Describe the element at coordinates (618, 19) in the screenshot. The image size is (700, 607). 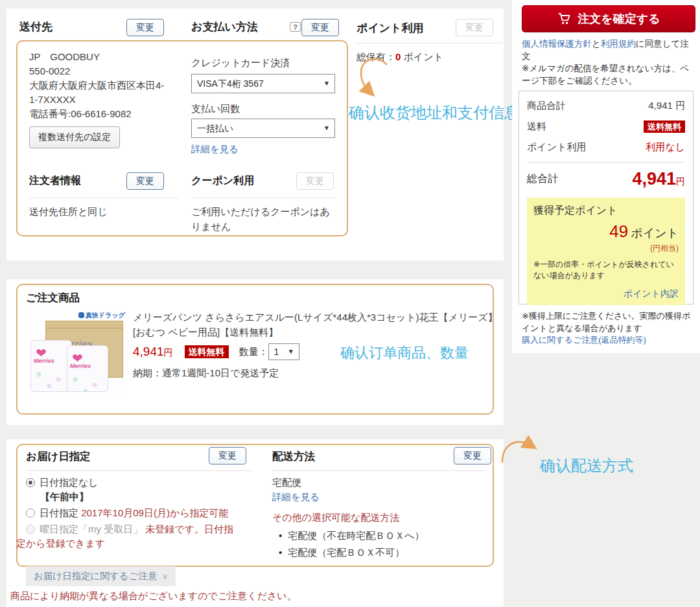
I see `confirm-order-button-label: 注文を確定する` at that location.